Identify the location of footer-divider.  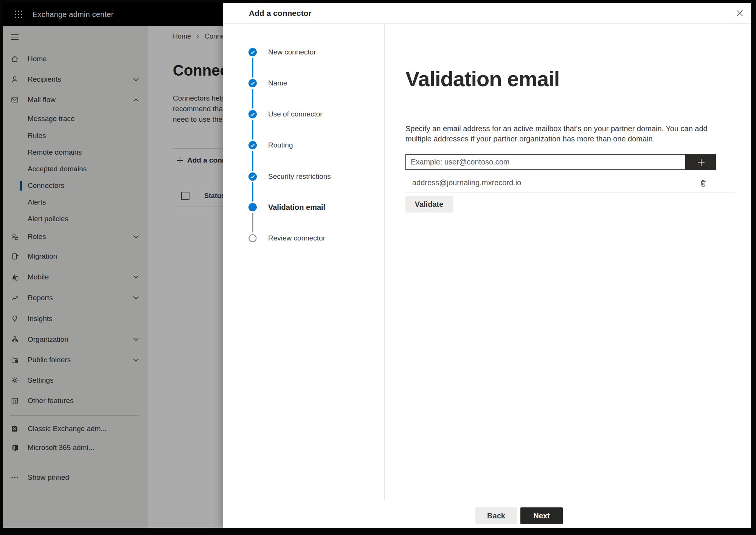
(487, 500).